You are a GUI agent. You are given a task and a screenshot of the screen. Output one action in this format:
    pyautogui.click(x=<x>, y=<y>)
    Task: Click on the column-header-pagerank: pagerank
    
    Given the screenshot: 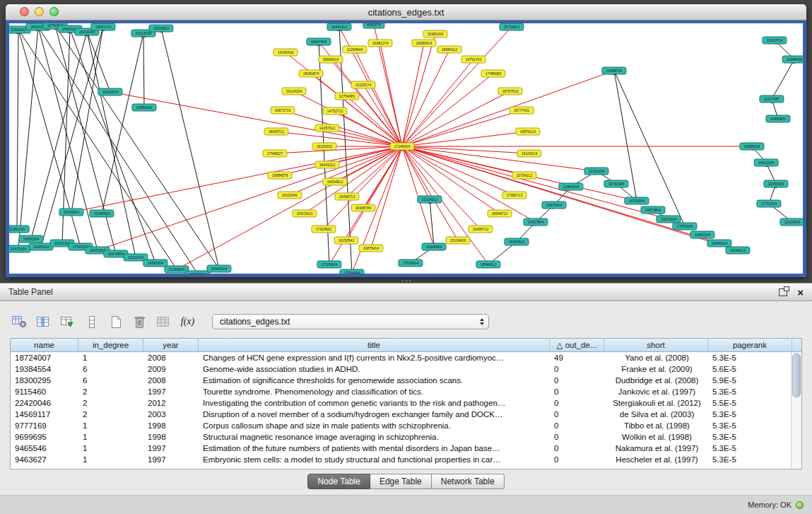 What is the action you would take?
    pyautogui.click(x=751, y=345)
    